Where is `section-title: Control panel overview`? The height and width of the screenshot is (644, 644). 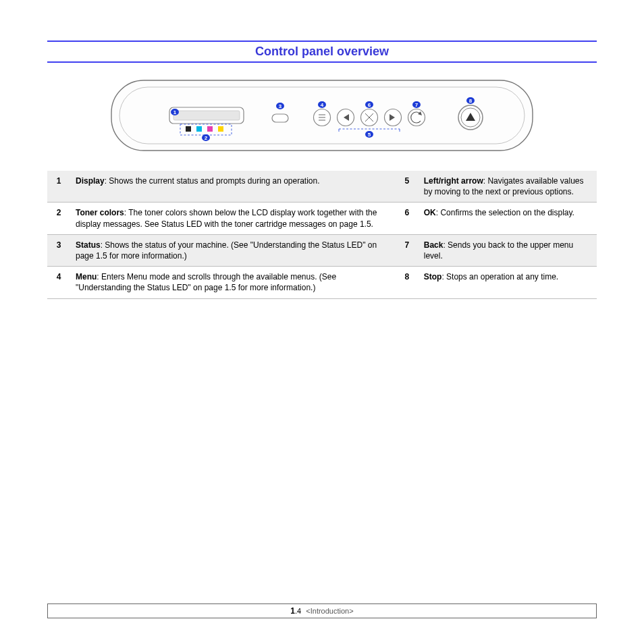
section-title: Control panel overview is located at coordinates (322, 51).